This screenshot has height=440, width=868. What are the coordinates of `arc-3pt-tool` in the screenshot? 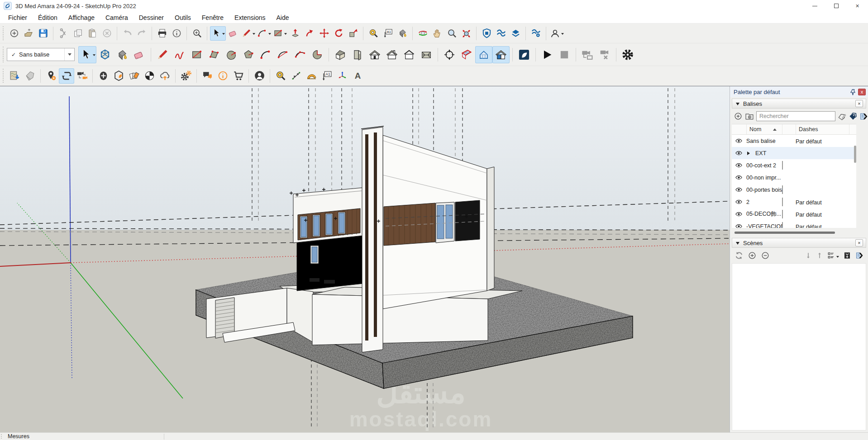 It's located at (300, 55).